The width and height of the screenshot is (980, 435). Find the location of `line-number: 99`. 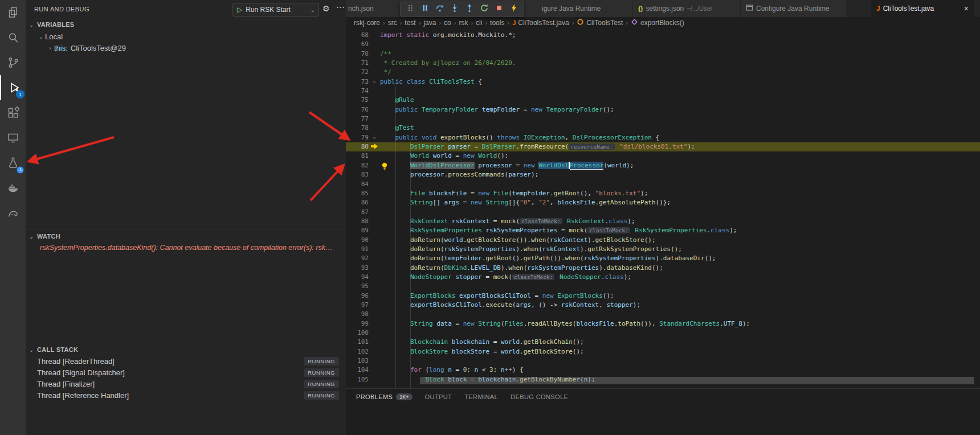

line-number: 99 is located at coordinates (357, 324).